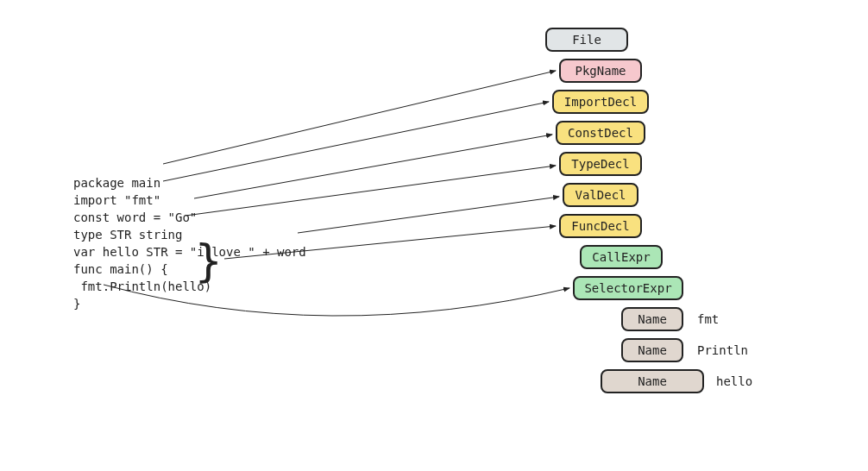  I want to click on code-block: package main import "fmt" const word = "…, so click(190, 235).